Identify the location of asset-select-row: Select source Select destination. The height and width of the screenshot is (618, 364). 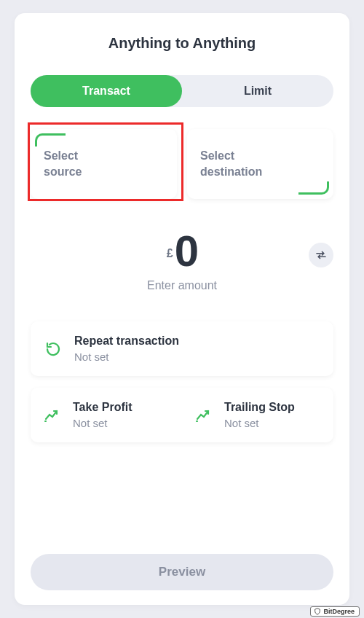
(182, 164).